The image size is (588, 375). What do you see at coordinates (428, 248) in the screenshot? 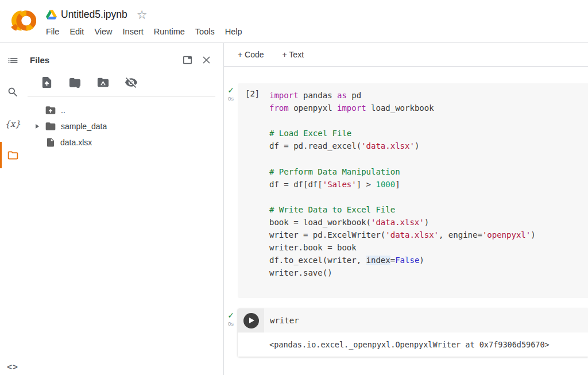
I see `code-line: writer.book = book` at bounding box center [428, 248].